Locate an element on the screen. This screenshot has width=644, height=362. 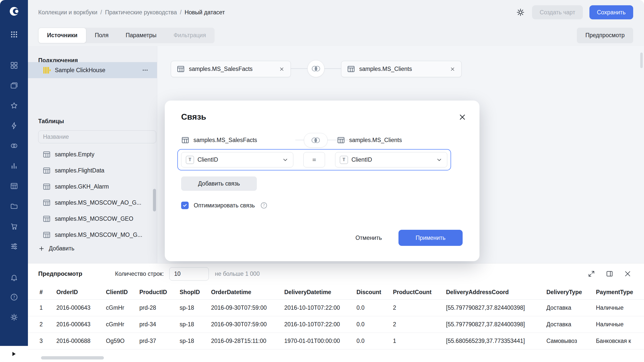
create-chart-button: Создать чарт is located at coordinates (557, 12).